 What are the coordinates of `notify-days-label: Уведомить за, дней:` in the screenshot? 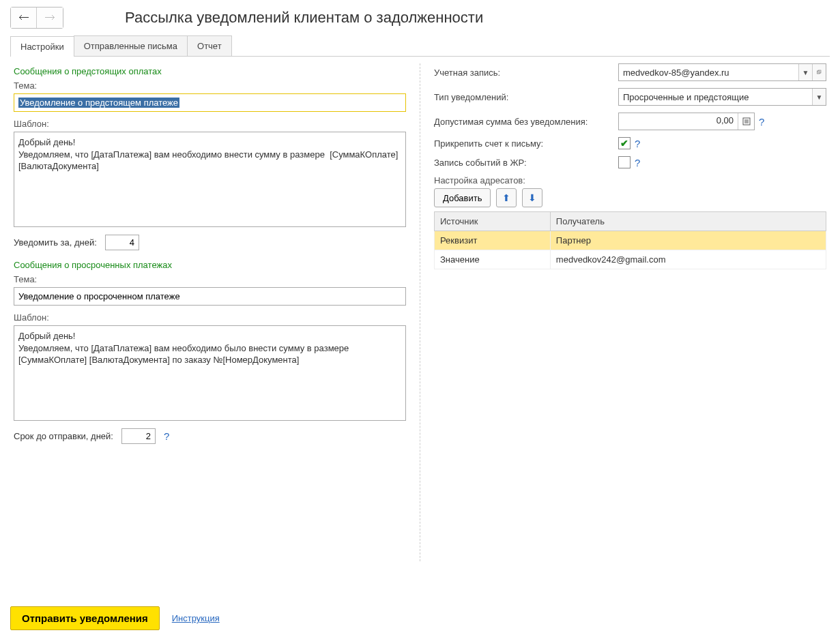 It's located at (55, 243).